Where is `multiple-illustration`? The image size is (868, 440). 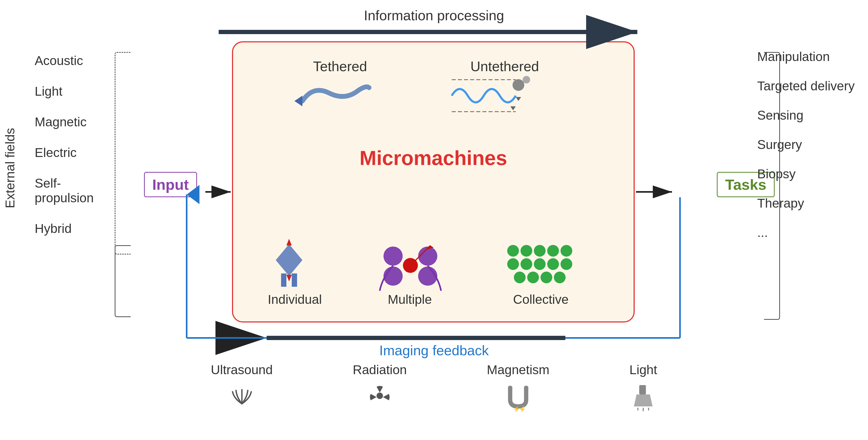 multiple-illustration is located at coordinates (410, 265).